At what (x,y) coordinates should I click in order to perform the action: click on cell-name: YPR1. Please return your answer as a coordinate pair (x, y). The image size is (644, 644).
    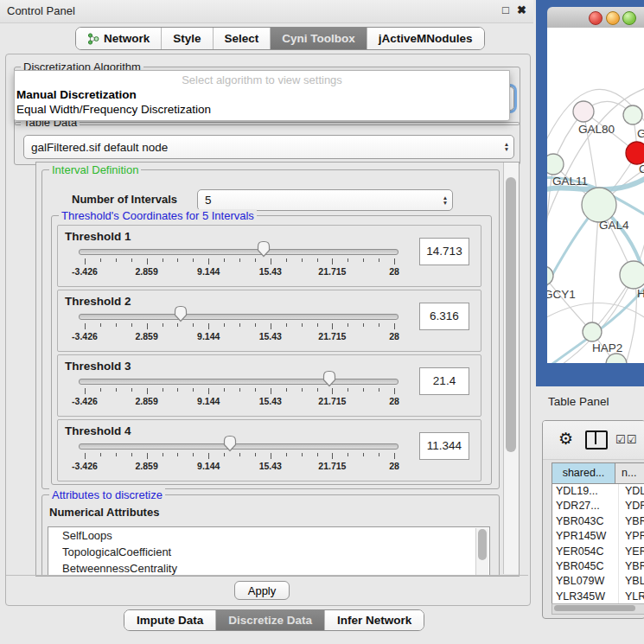
    Looking at the image, I should click on (631, 536).